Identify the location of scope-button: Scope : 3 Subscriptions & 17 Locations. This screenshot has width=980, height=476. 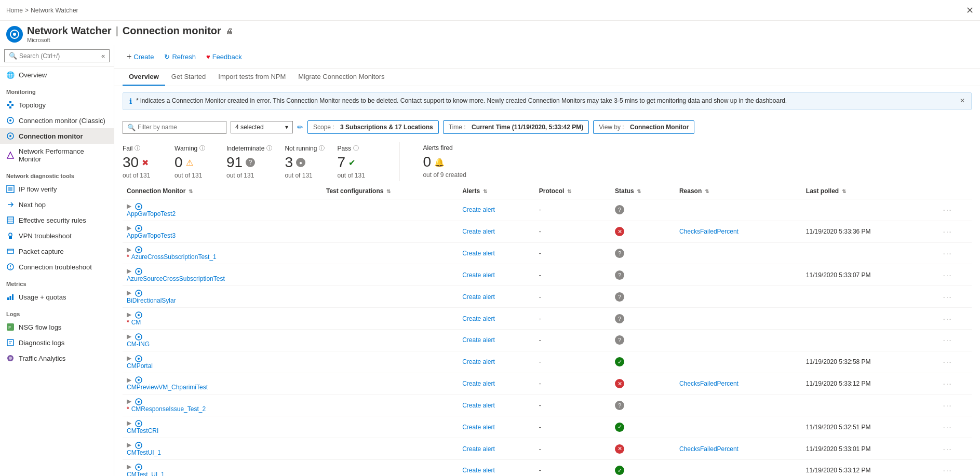
(373, 127).